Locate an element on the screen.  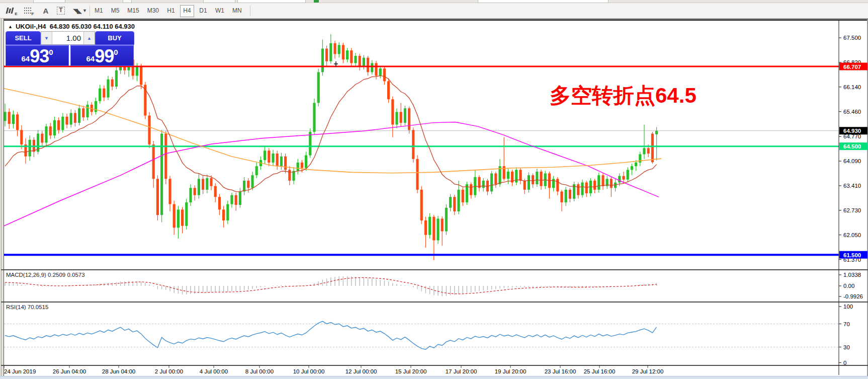
buy-button: BUY is located at coordinates (115, 38).